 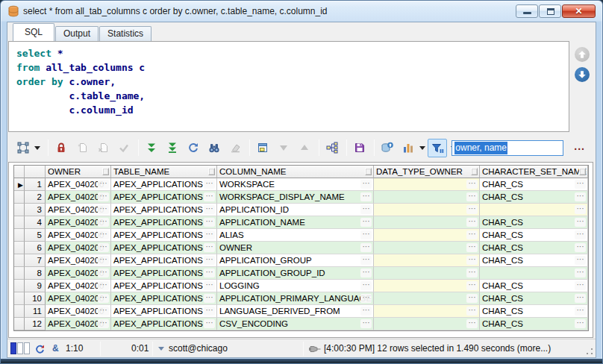 I want to click on row-number-cell: 3, so click(x=35, y=210).